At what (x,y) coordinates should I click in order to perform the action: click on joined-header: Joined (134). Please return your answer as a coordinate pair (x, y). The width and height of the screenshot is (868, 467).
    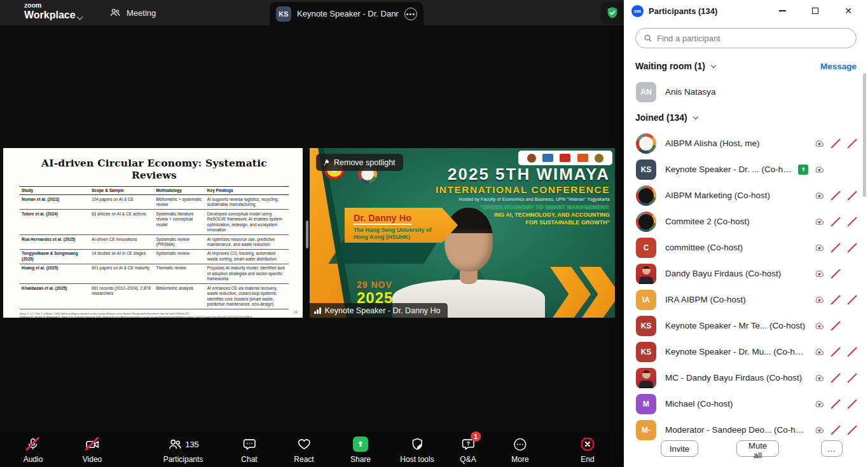
    Looking at the image, I should click on (746, 118).